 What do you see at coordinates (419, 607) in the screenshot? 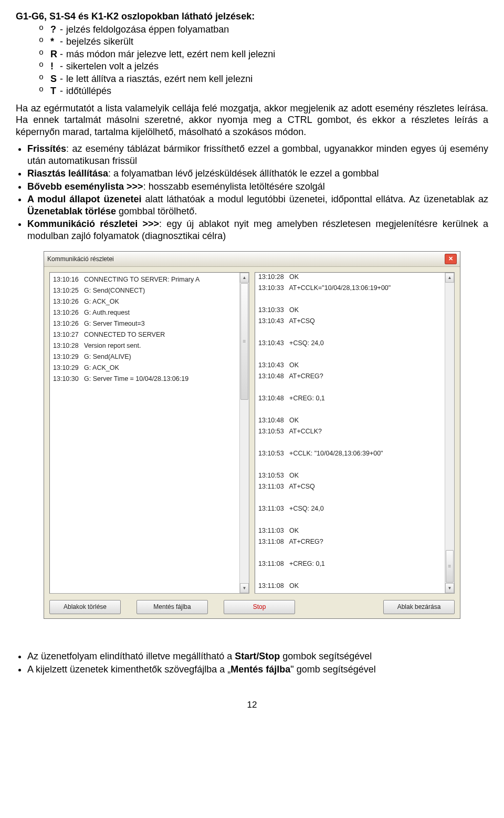
I see `close-window-button: Ablak bezárása` at bounding box center [419, 607].